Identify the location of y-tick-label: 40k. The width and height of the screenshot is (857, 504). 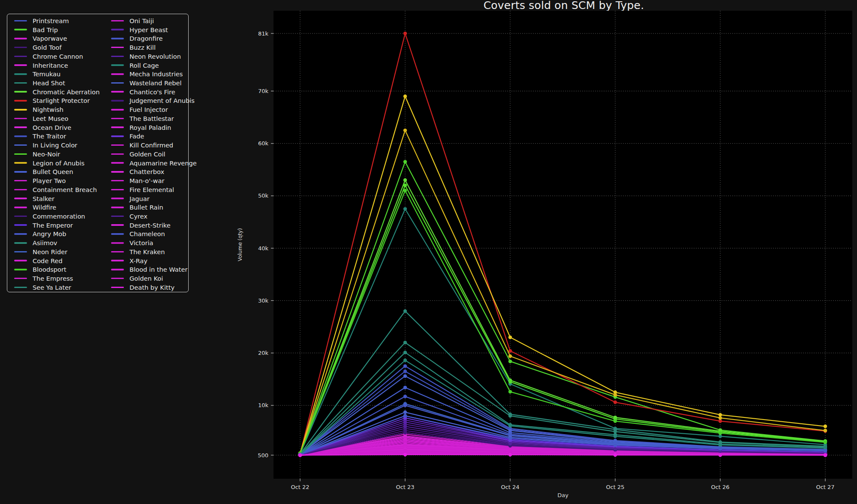
(263, 249).